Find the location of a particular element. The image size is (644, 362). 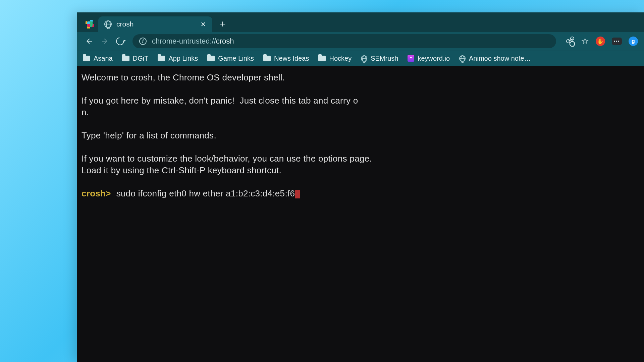

arrow-left-icon is located at coordinates (89, 41).